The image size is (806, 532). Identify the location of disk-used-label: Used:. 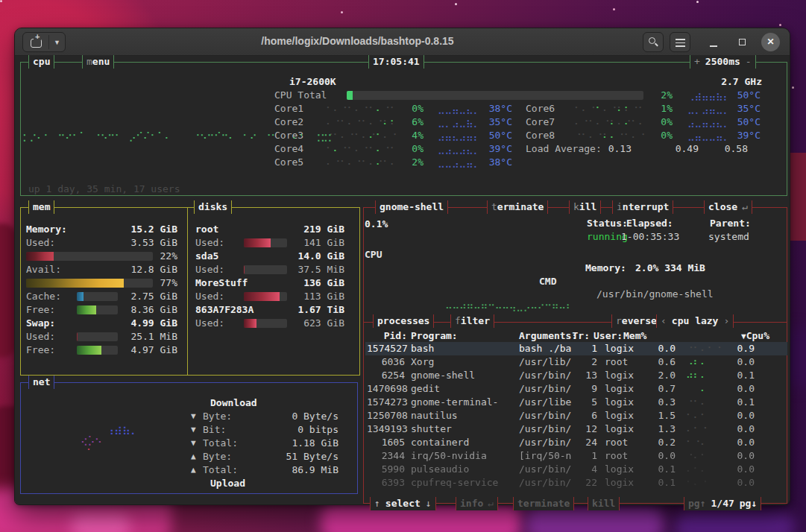
(210, 270).